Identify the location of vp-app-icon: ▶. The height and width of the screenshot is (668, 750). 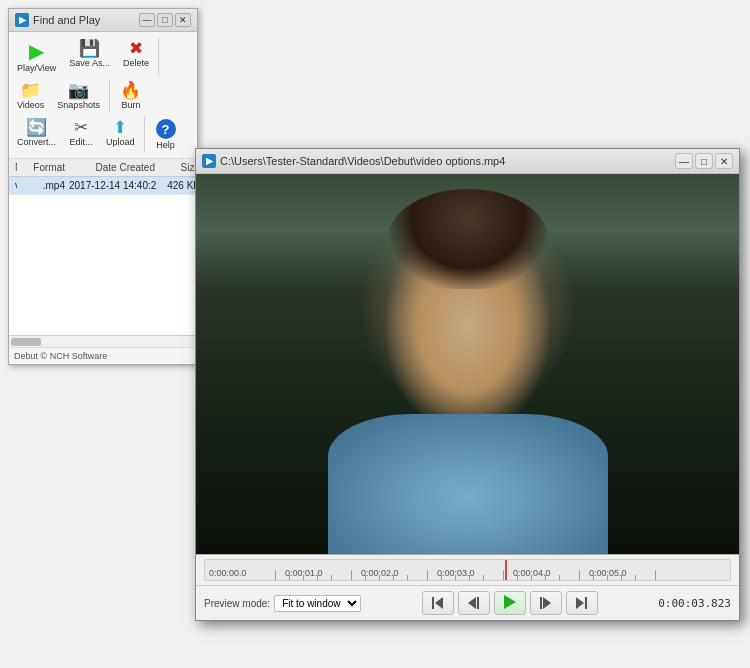
(209, 161).